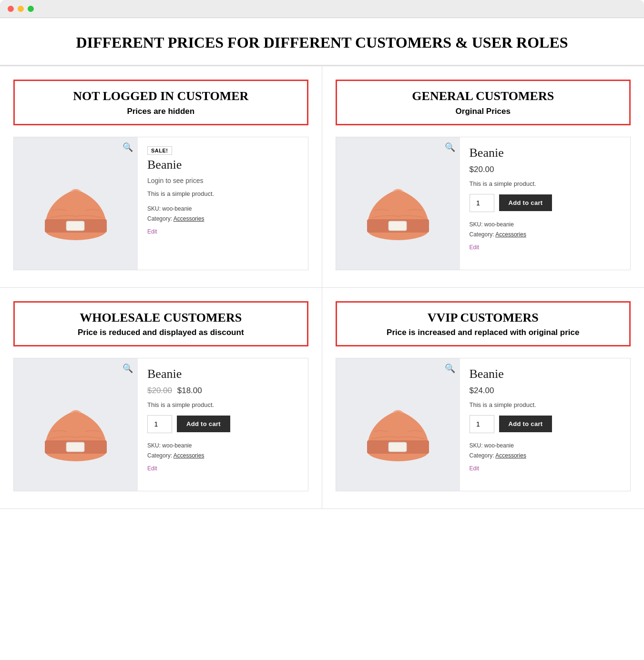 Image resolution: width=644 pixels, height=660 pixels. I want to click on quadrant-subheading-vvip: Price is increased and replaced with ori…, so click(483, 333).